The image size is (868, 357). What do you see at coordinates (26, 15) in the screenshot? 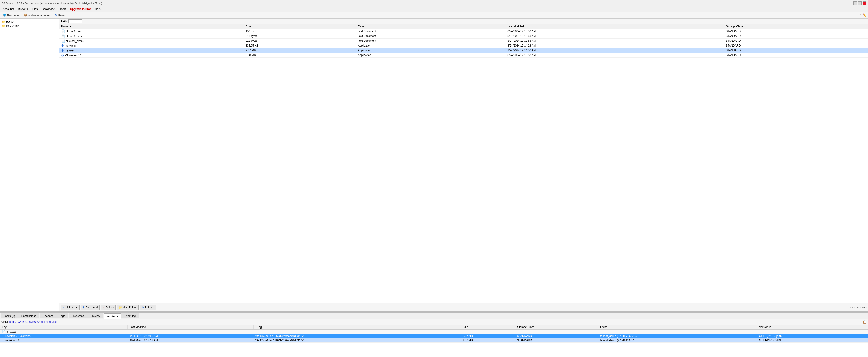
I see `add-external-icon: 📦` at bounding box center [26, 15].